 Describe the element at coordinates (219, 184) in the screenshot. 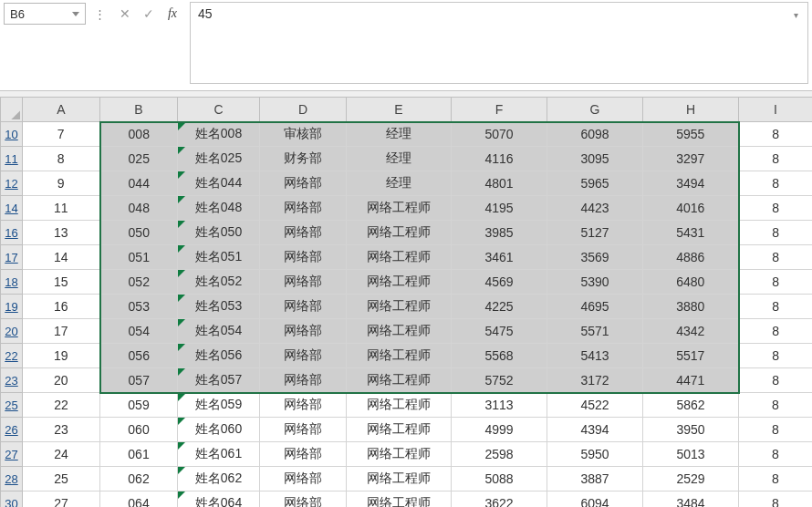

I see `cell: 姓名044` at that location.